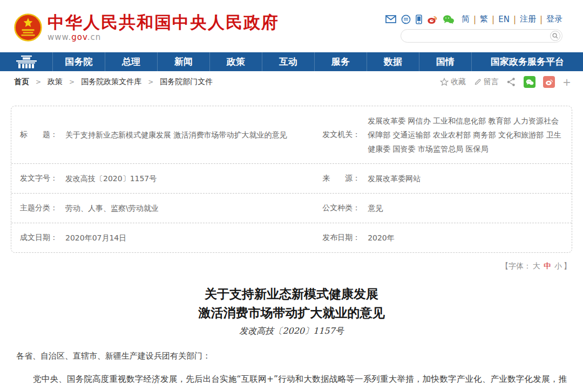 This screenshot has width=583, height=392. I want to click on font-size-prefix: 【字体：, so click(516, 266).